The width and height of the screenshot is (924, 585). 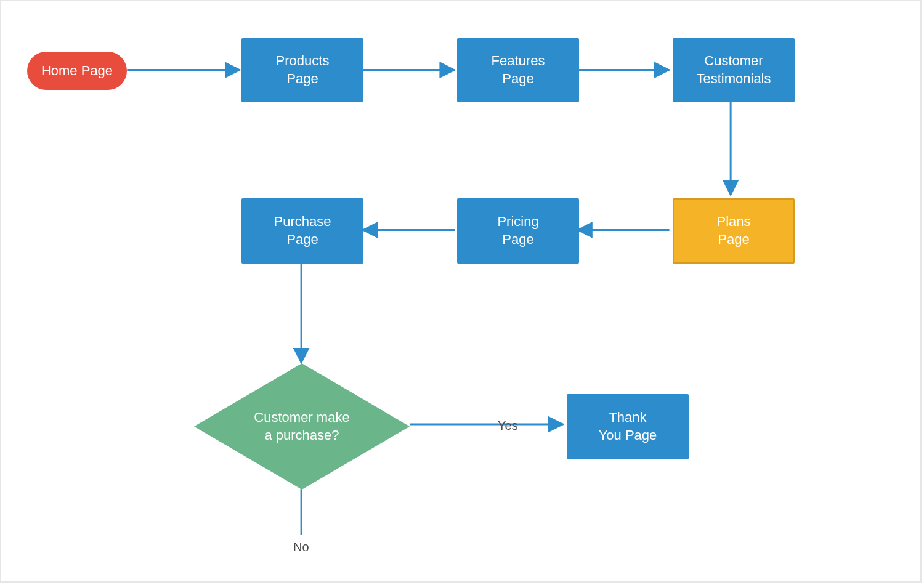 I want to click on node-home-page: Home Page, so click(x=77, y=71).